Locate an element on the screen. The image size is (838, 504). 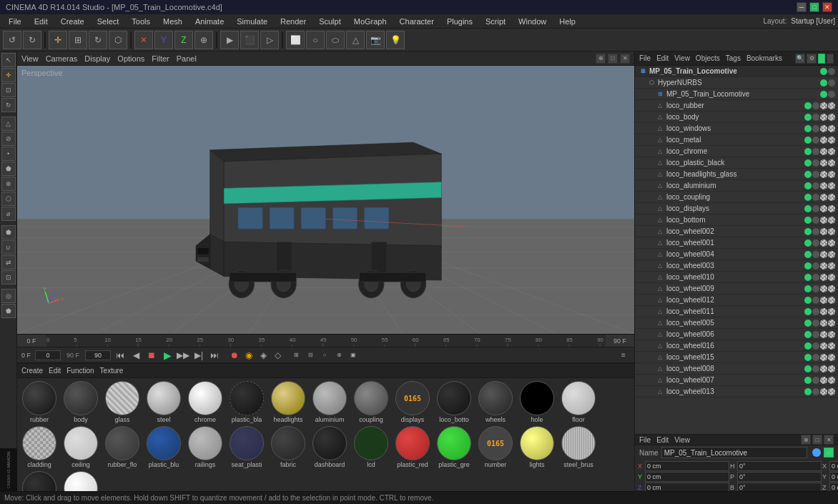
pb-icon5: ▣ is located at coordinates (353, 355).